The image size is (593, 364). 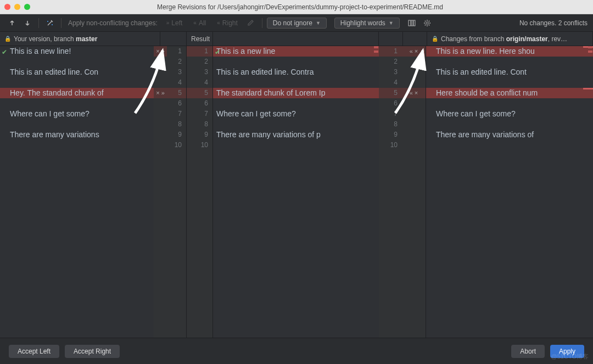 I want to click on code-line: ✔This is a new line, so click(x=296, y=52).